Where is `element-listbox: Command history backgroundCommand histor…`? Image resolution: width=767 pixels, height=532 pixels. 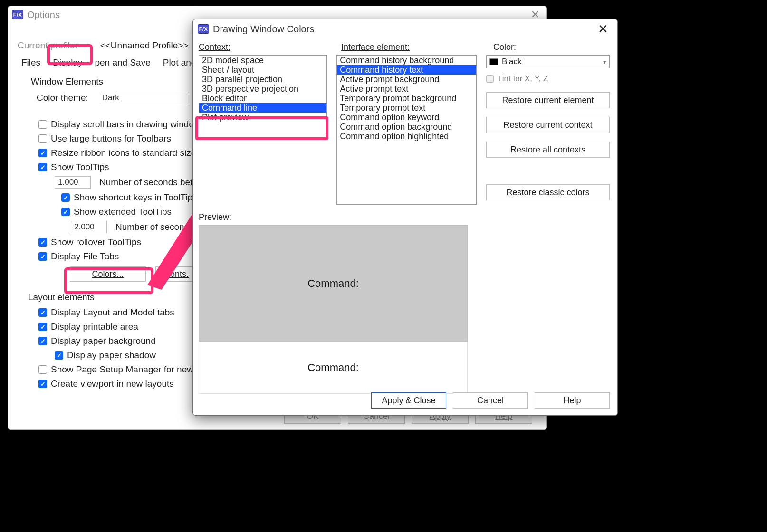
element-listbox: Command history backgroundCommand histor… is located at coordinates (407, 130).